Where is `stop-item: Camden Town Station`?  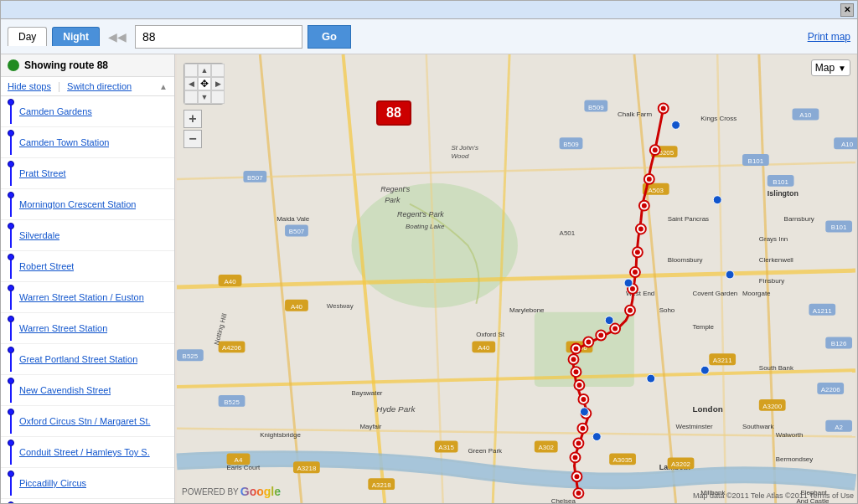
stop-item: Camden Town Station is located at coordinates (87, 142).